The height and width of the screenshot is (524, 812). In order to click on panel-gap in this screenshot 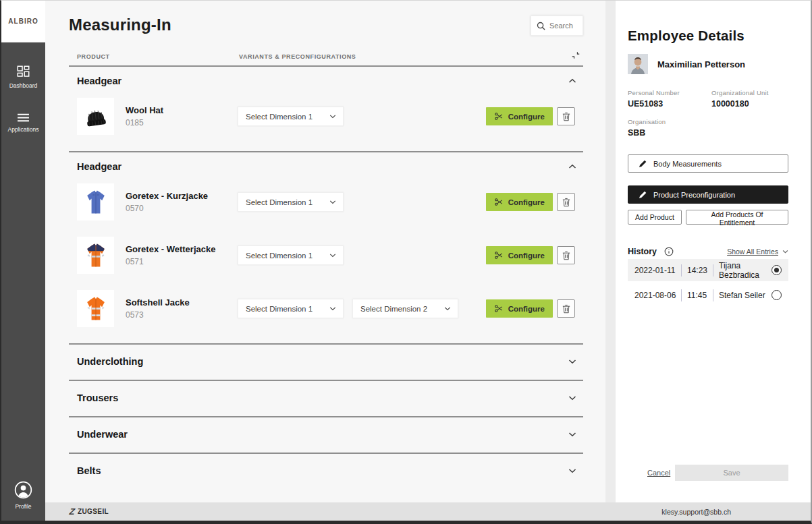, I will do `click(610, 252)`.